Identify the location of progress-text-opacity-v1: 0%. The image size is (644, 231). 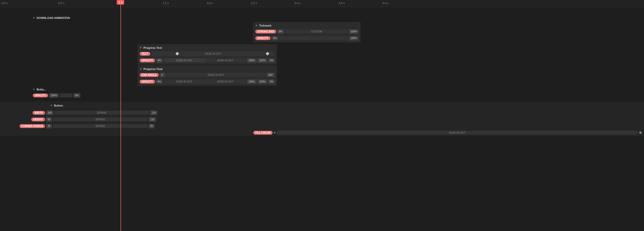
(159, 60).